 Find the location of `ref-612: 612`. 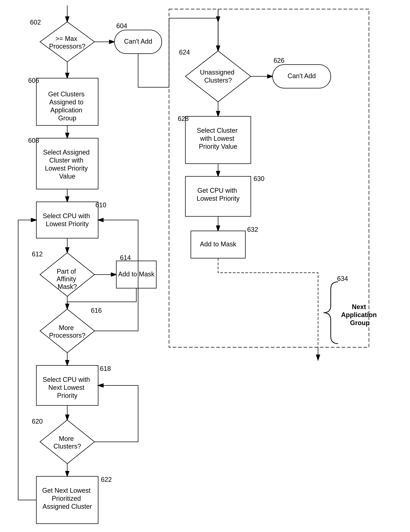

ref-612: 612 is located at coordinates (37, 254).